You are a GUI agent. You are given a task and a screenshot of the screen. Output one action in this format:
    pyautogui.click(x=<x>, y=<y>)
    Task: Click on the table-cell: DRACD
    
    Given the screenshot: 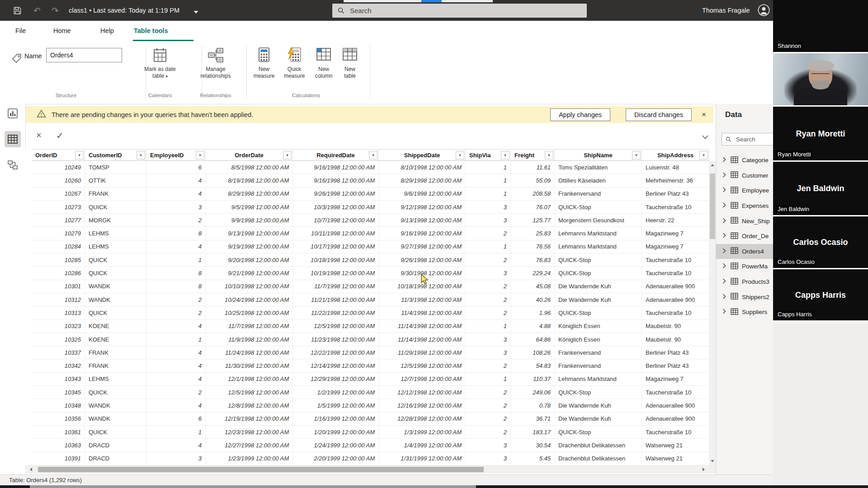 What is the action you would take?
    pyautogui.click(x=116, y=459)
    